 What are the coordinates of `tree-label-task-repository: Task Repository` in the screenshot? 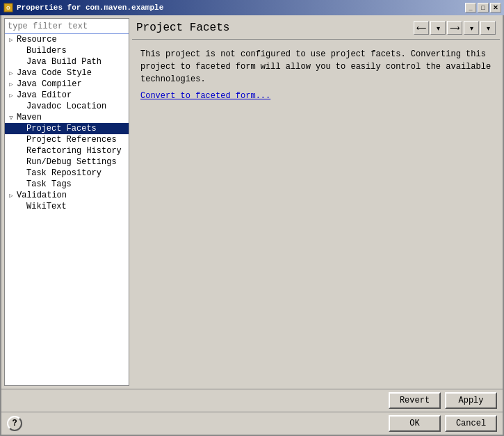 It's located at (64, 173).